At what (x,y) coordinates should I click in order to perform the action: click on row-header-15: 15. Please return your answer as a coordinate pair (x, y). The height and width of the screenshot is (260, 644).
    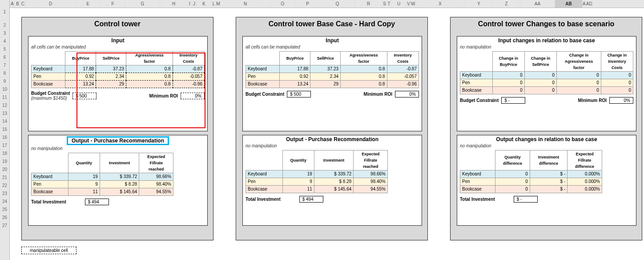
    Looking at the image, I should click on (4, 130).